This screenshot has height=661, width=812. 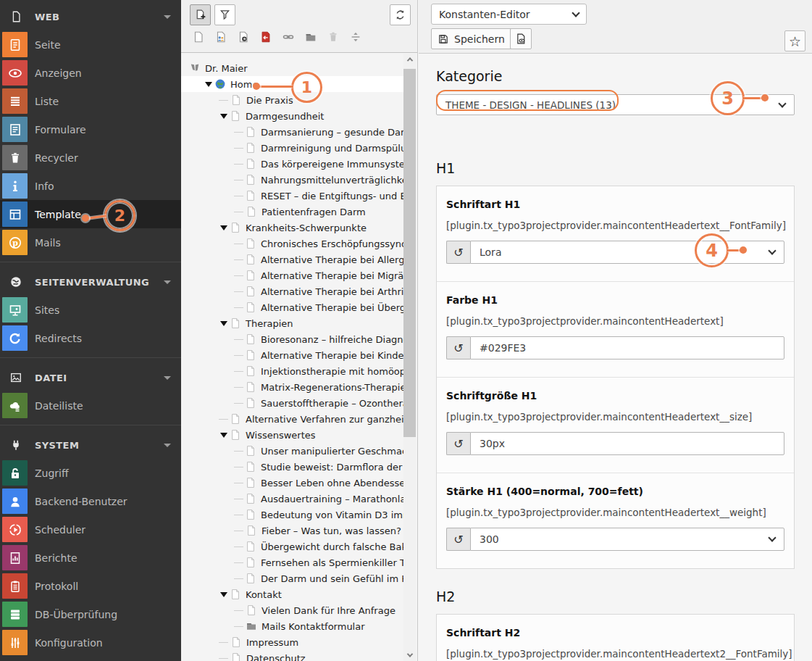 I want to click on module-function-select: Konstanten-Editor, so click(x=508, y=14).